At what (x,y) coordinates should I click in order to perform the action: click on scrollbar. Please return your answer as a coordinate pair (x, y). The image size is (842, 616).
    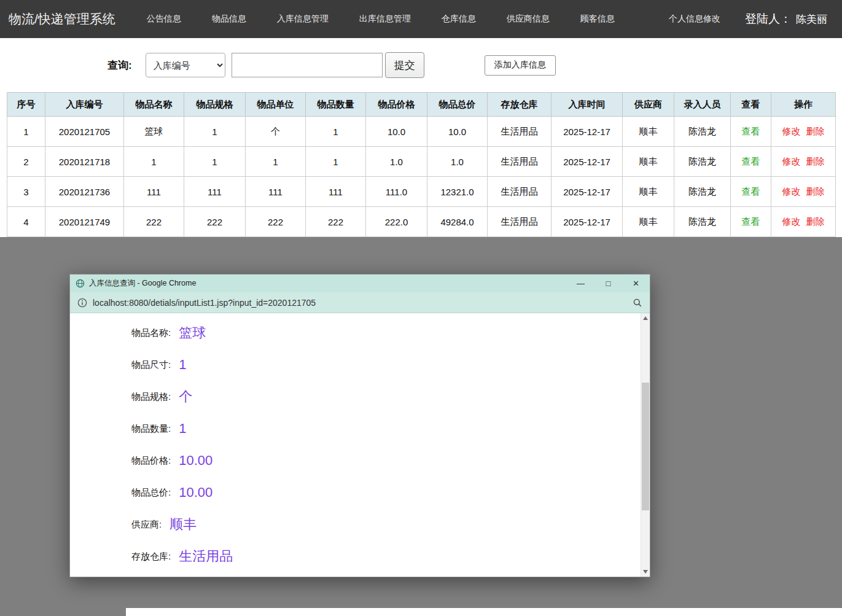
    Looking at the image, I should click on (645, 445).